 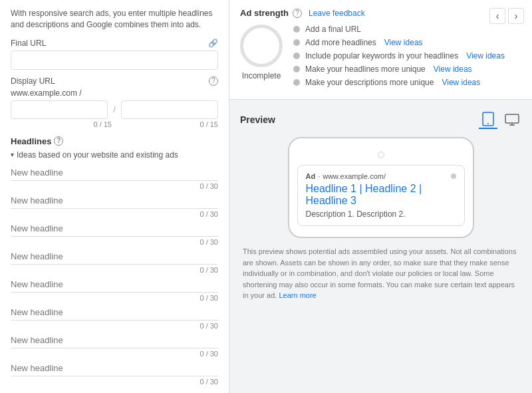 I want to click on tip-text-4: Make your headlines more unique, so click(x=366, y=69).